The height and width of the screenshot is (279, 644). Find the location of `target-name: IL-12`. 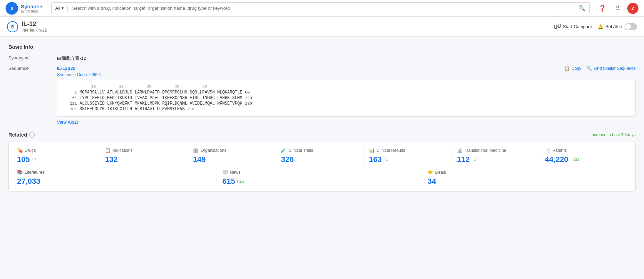

target-name: IL-12 is located at coordinates (34, 24).